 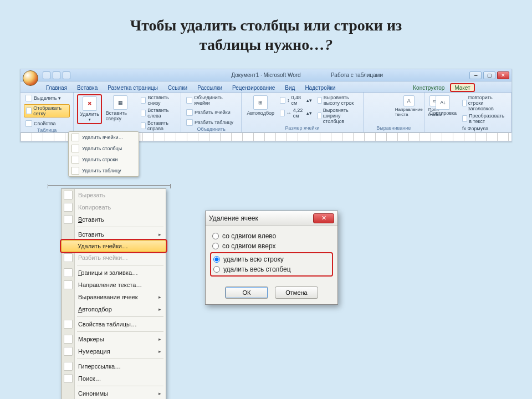 I want to click on delete-table-item: Удалить таблицу, so click(x=104, y=171).